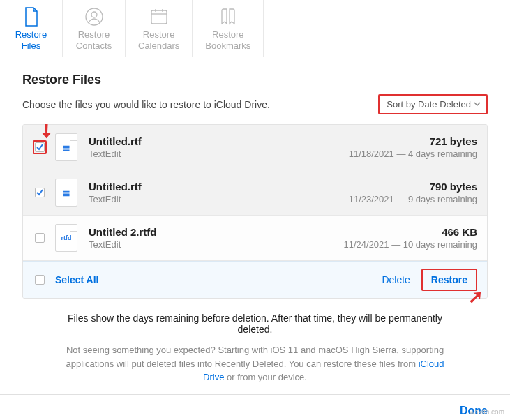 The image size is (510, 420). I want to click on file-type-icon: rtfd, so click(66, 238).